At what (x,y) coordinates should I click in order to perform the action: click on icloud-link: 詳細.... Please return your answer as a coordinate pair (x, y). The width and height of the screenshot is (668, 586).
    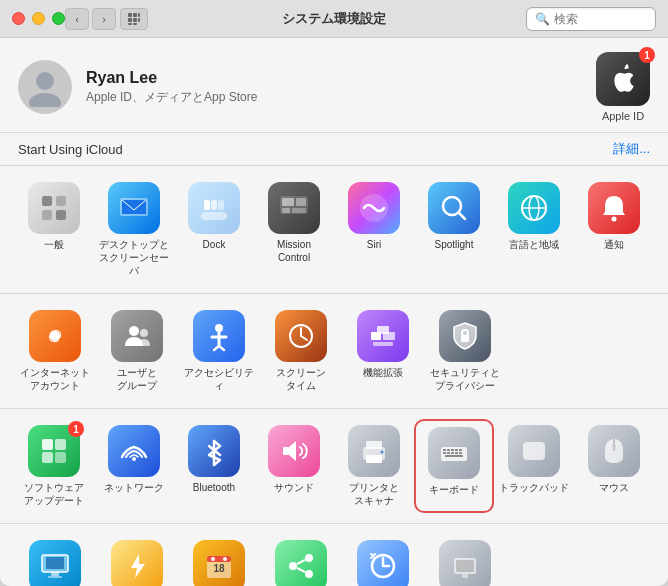
    Looking at the image, I should click on (632, 149).